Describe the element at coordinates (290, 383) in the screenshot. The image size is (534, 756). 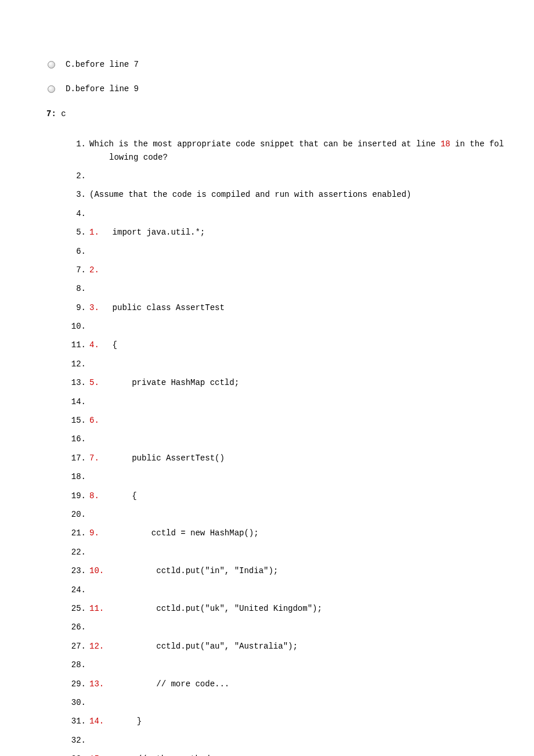
I see `list-item: 13.5. private HashMap cctld;` at that location.